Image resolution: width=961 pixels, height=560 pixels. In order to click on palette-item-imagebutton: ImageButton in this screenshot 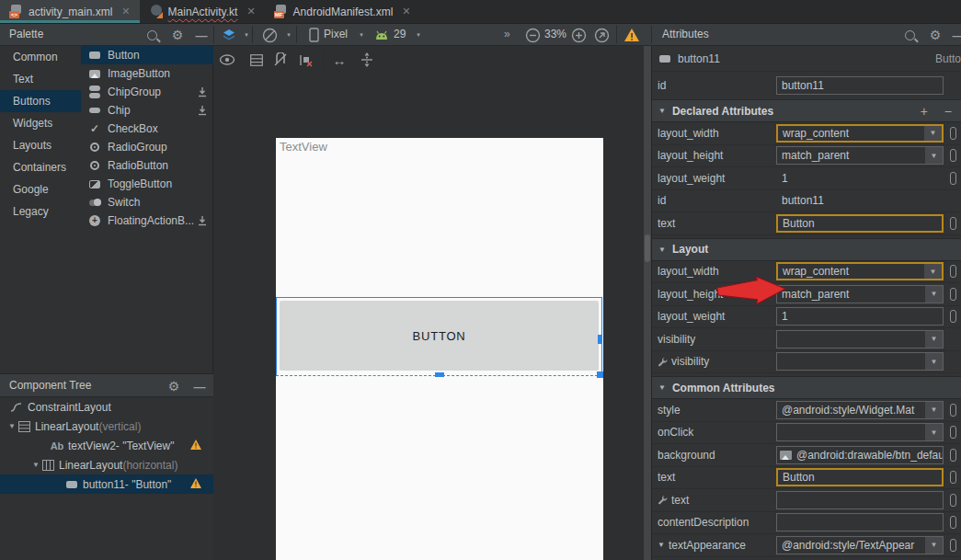, I will do `click(147, 74)`.